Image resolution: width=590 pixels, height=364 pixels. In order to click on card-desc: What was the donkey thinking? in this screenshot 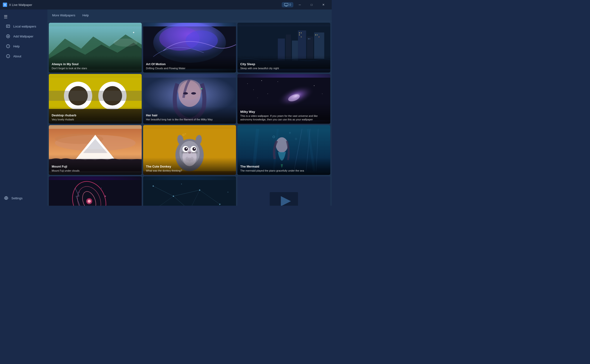, I will do `click(190, 171)`.